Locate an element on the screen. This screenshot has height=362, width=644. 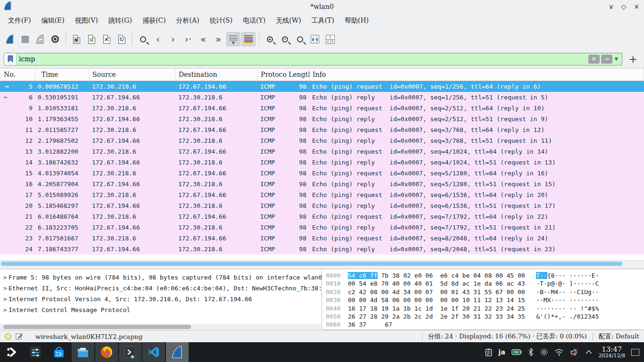
go-back-button: ‹ is located at coordinates (158, 39).